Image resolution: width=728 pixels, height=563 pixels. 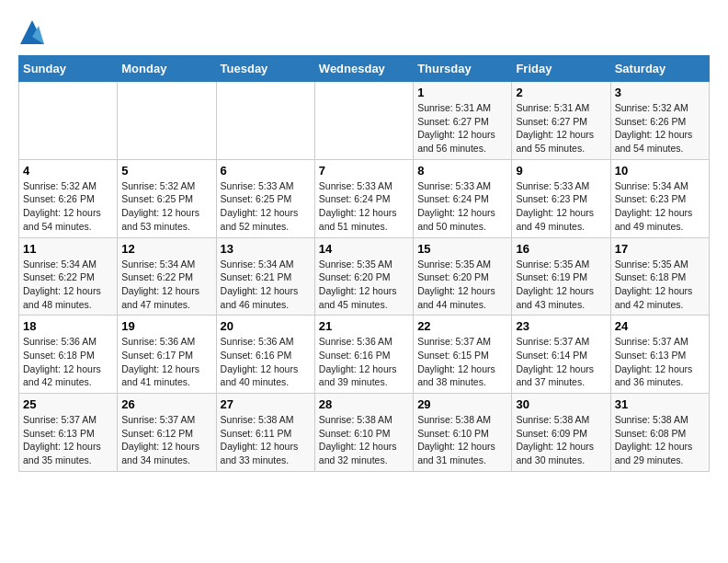 What do you see at coordinates (68, 405) in the screenshot?
I see `day-number: 25` at bounding box center [68, 405].